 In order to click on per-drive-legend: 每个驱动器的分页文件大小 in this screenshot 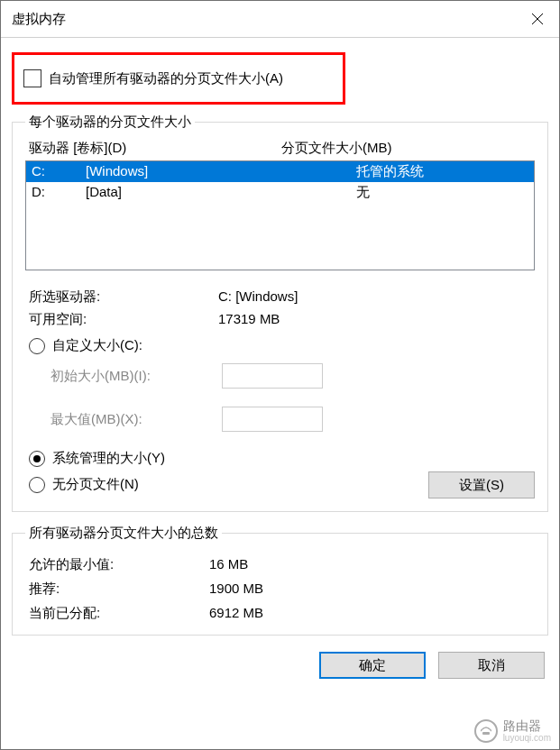, I will do `click(110, 123)`.